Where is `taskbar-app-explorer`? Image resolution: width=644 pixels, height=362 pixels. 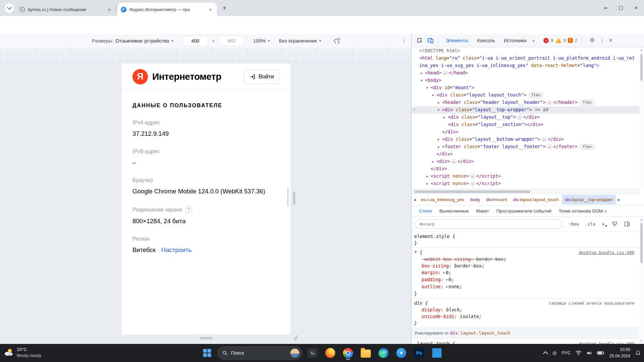
taskbar-app-explorer is located at coordinates (366, 353).